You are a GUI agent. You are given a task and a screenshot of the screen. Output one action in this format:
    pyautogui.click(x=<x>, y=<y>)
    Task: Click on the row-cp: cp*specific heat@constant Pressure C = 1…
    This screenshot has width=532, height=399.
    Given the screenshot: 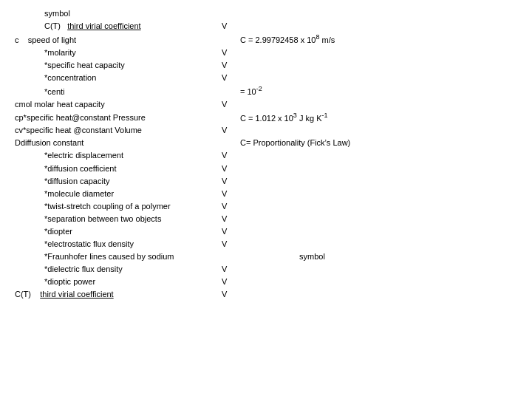 What is the action you would take?
    pyautogui.click(x=266, y=118)
    